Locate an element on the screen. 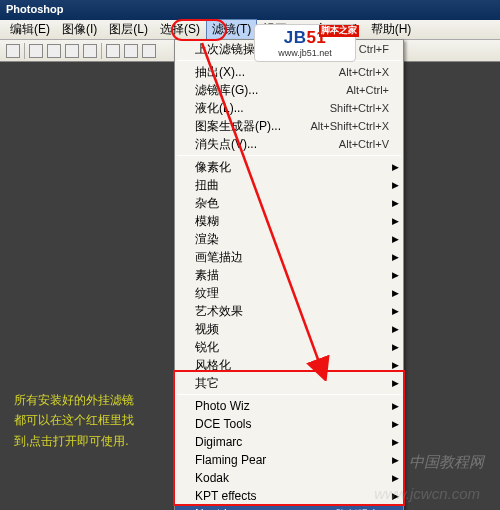 The width and height of the screenshot is (500, 510). annotation-caption: 所有安装好的外挂滤镜 都可以在这个红框里找 到,点击打开即可使用. is located at coordinates (89, 420).